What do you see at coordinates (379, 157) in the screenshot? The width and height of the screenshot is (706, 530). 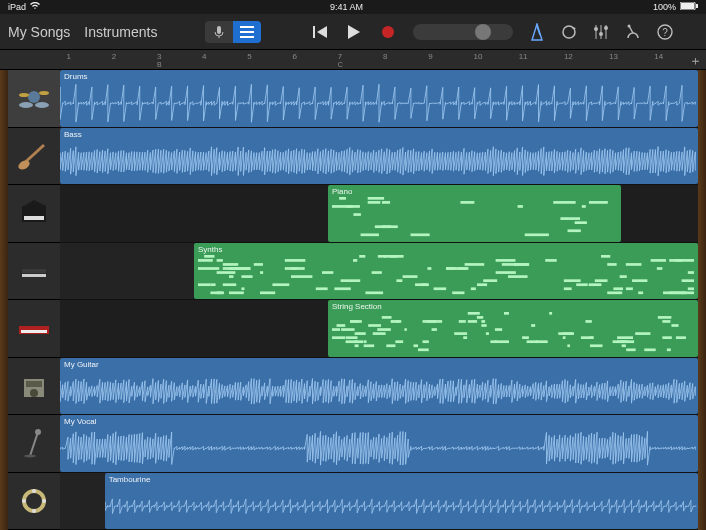 I see `track-row: Bass` at bounding box center [379, 157].